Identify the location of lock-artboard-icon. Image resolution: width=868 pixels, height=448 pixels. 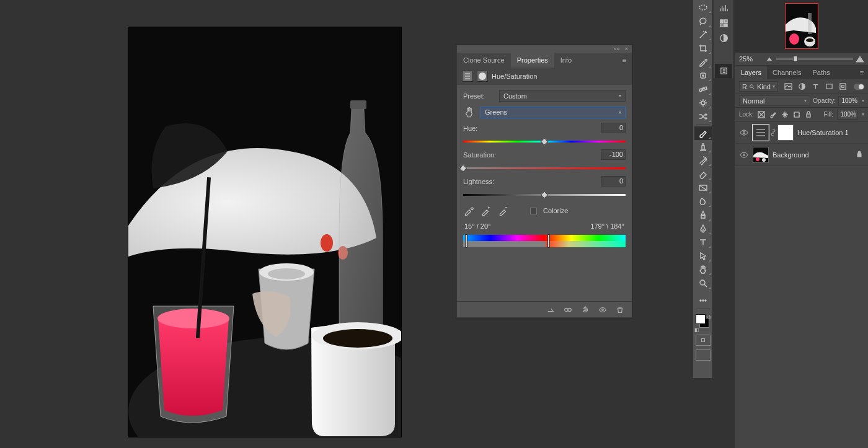
(797, 114).